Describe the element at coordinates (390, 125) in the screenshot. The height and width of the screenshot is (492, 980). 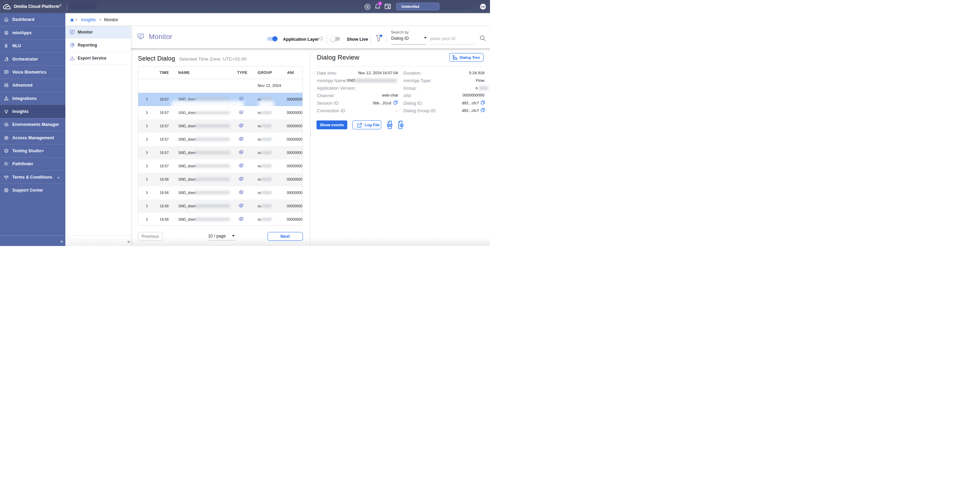
I see `svg-text: JSON` at that location.